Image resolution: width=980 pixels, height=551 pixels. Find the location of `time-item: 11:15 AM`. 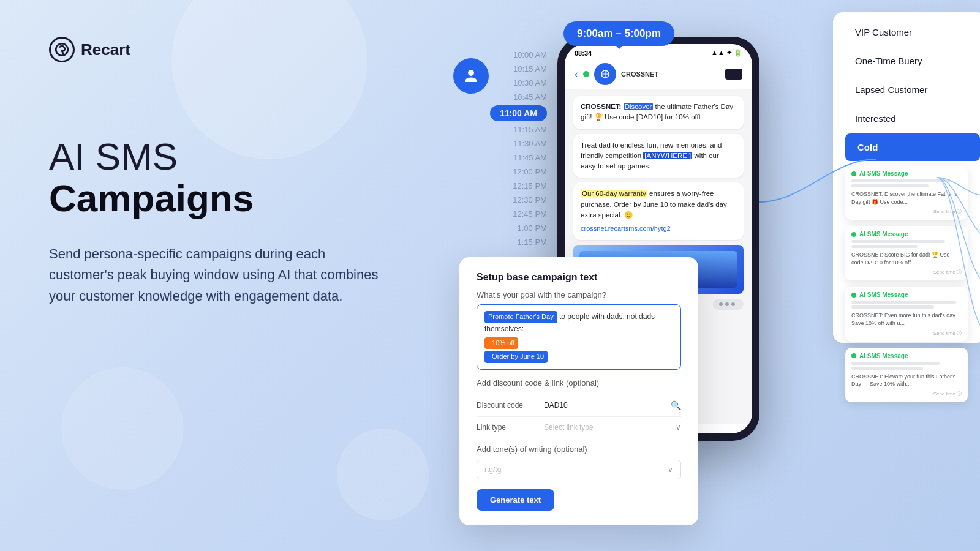

time-item: 11:15 AM is located at coordinates (518, 130).